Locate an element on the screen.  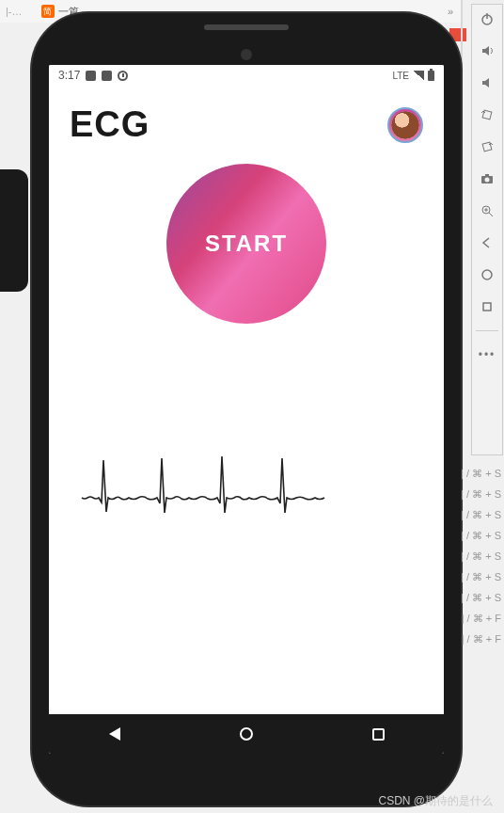
tab-favicon: 简 is located at coordinates (48, 11).